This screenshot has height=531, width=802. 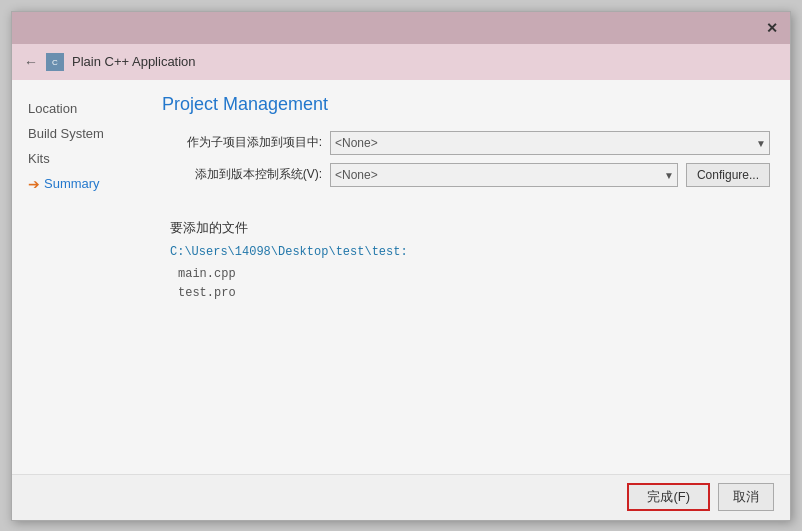 I want to click on file-item-pro: test.pro, so click(x=474, y=294).